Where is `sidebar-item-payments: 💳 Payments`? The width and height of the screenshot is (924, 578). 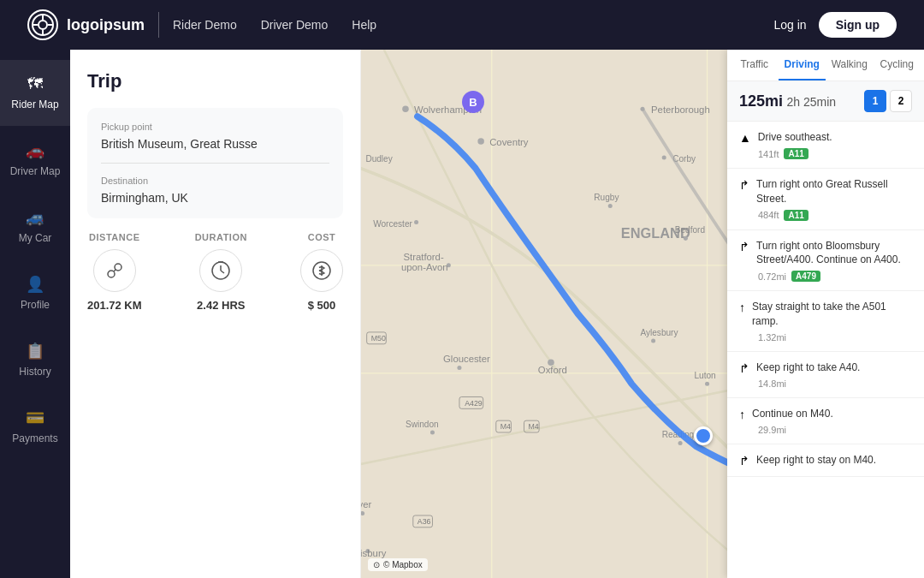 sidebar-item-payments: 💳 Payments is located at coordinates (35, 426).